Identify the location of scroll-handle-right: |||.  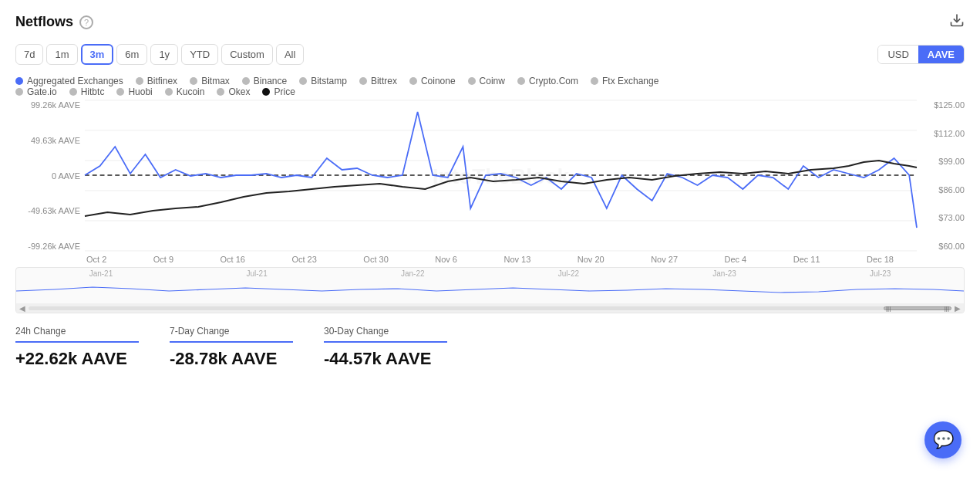
(947, 309).